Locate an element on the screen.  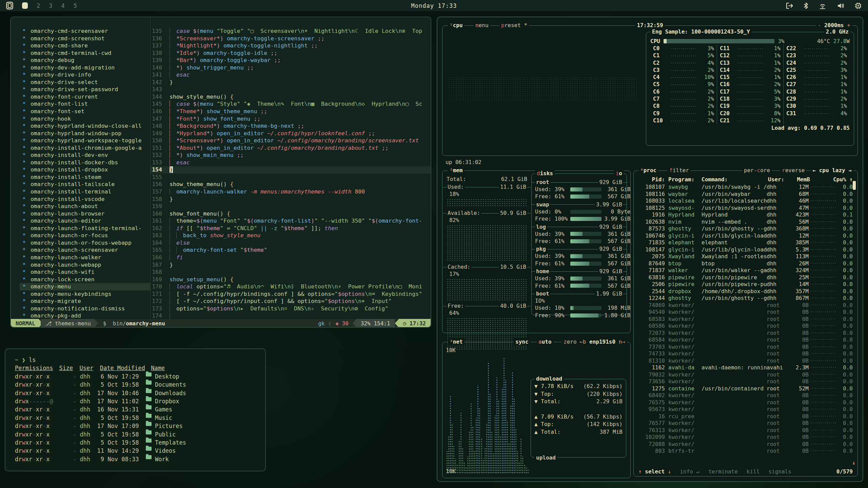
proc-row: 108125swayosd-/usr/bin/swayosd-serverdhh… is located at coordinates (746, 208).